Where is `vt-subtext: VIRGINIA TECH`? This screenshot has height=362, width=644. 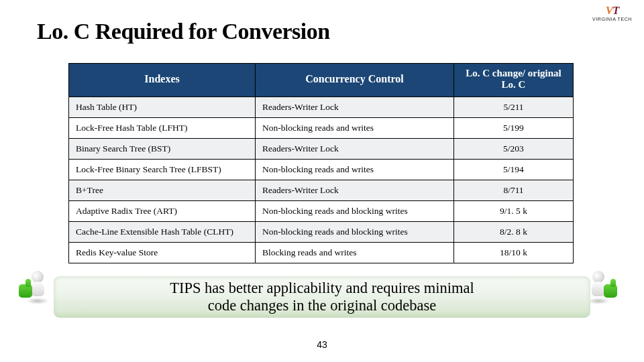 vt-subtext: VIRGINIA TECH is located at coordinates (612, 19).